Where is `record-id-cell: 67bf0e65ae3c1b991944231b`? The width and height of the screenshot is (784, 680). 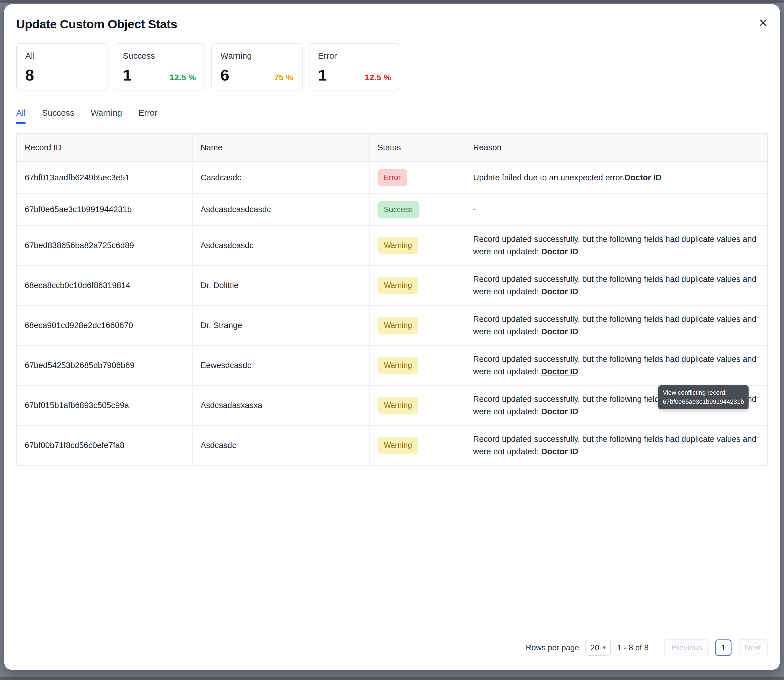
record-id-cell: 67bf0e65ae3c1b991944231b is located at coordinates (104, 209).